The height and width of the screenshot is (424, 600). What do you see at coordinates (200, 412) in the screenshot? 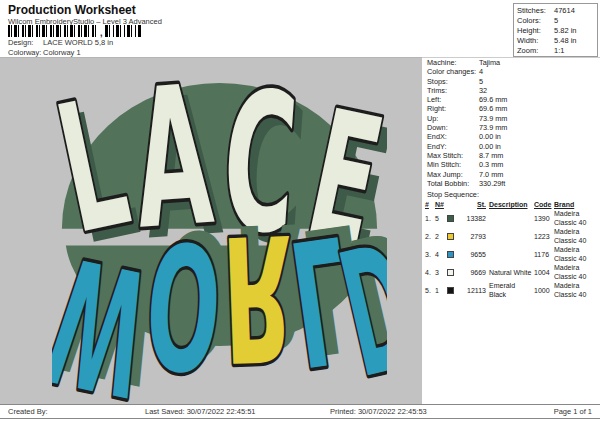
I see `last-saved: Last Saved: 30/07/2022 22:45:51` at bounding box center [200, 412].